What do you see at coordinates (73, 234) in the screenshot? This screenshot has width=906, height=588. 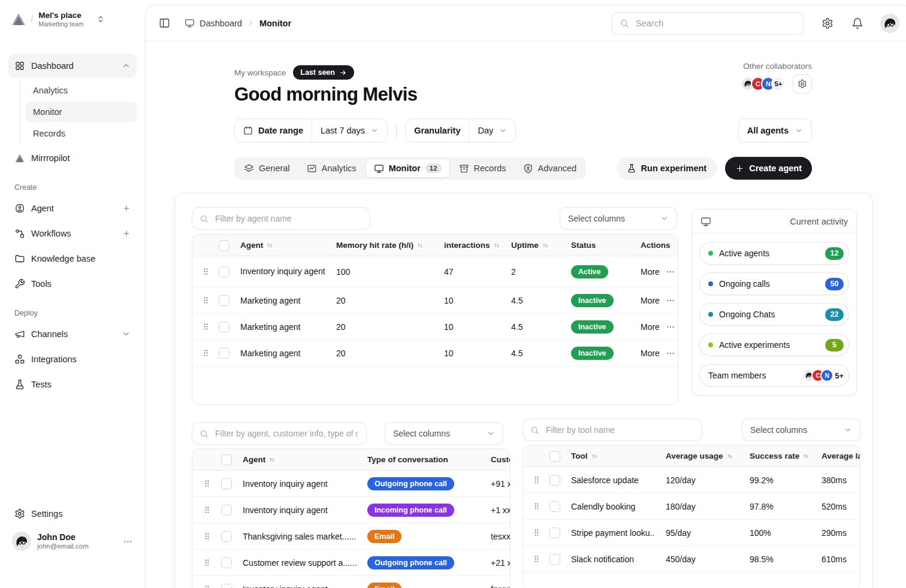 I see `sidebar-item-workflows: Workflows` at bounding box center [73, 234].